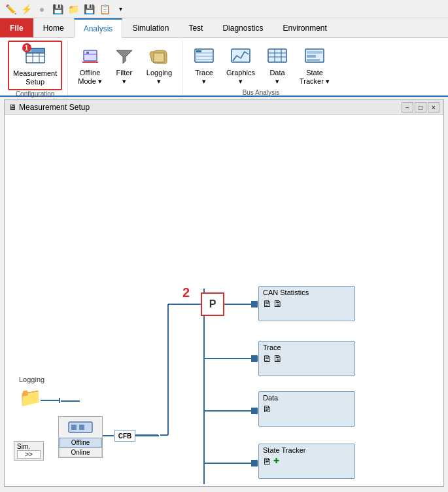 This screenshot has width=448, height=492. I want to click on config-group-label: Configuration, so click(35, 95).